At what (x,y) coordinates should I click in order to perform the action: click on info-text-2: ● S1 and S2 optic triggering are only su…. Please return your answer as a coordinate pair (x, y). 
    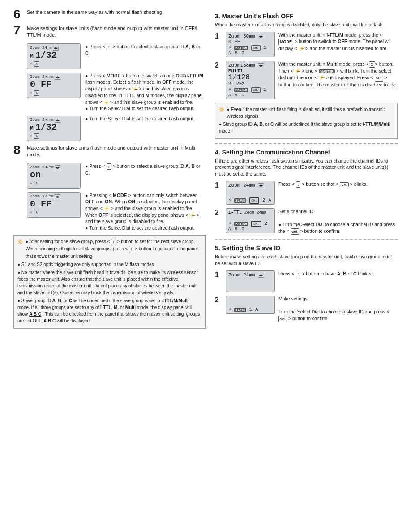
    Looking at the image, I should click on (86, 264).